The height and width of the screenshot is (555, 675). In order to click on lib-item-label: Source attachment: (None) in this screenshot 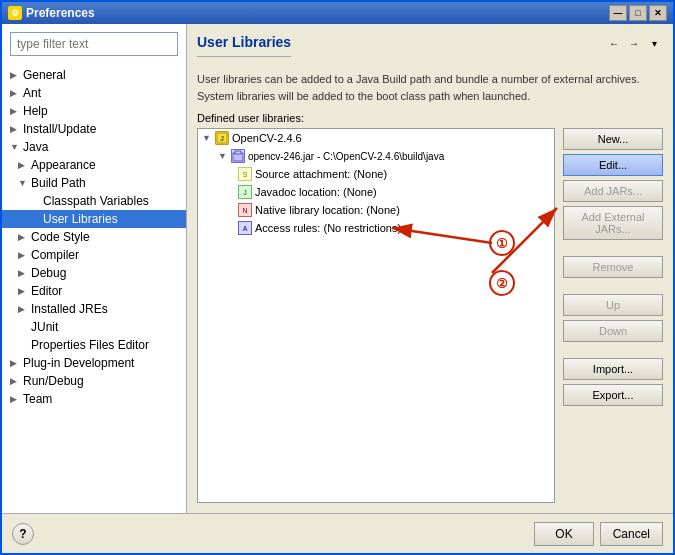, I will do `click(321, 174)`.